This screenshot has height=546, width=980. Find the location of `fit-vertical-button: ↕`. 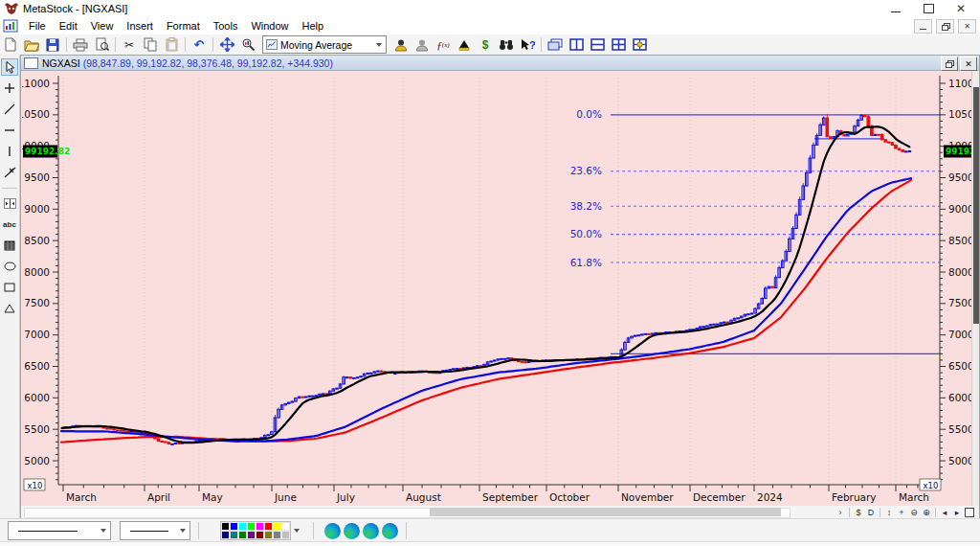

fit-vertical-button: ↕ is located at coordinates (889, 512).